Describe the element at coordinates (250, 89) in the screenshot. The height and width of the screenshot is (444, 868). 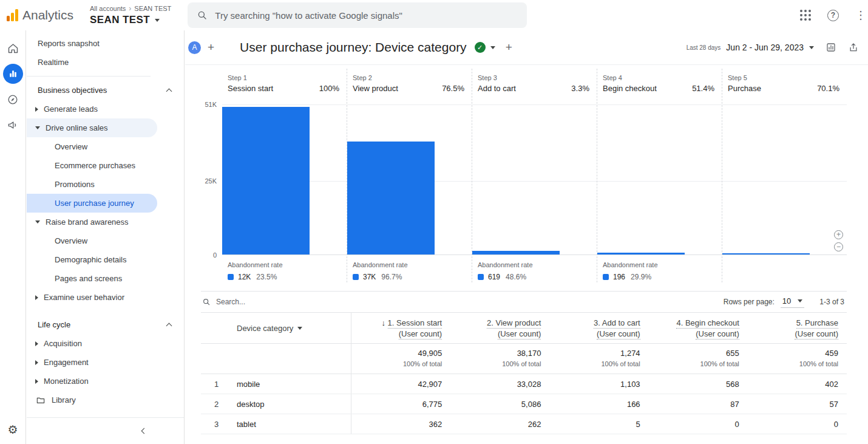
I see `step-name: Session start` at that location.